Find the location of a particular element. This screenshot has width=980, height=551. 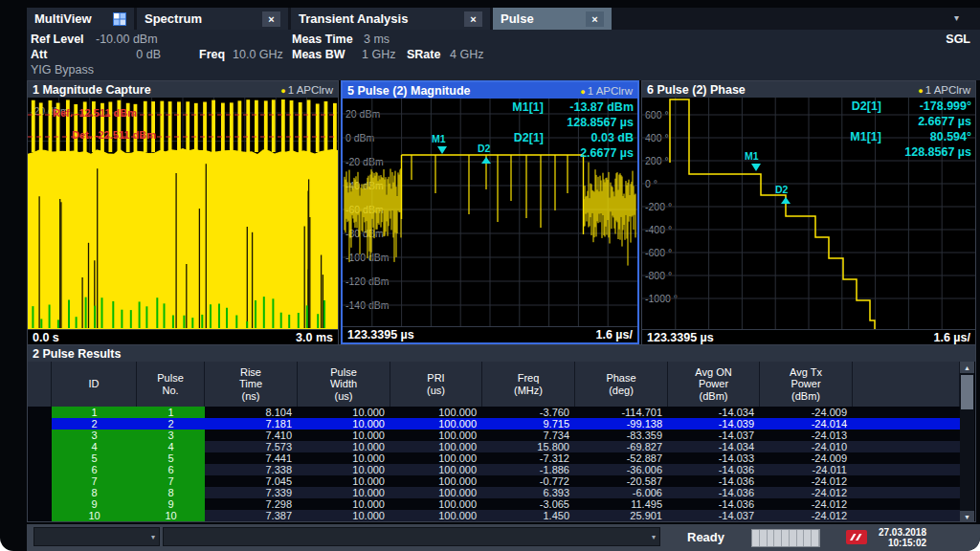

window-titlebar: 5 Pulse (2) Magnitude ●1 APClrw is located at coordinates (490, 90).